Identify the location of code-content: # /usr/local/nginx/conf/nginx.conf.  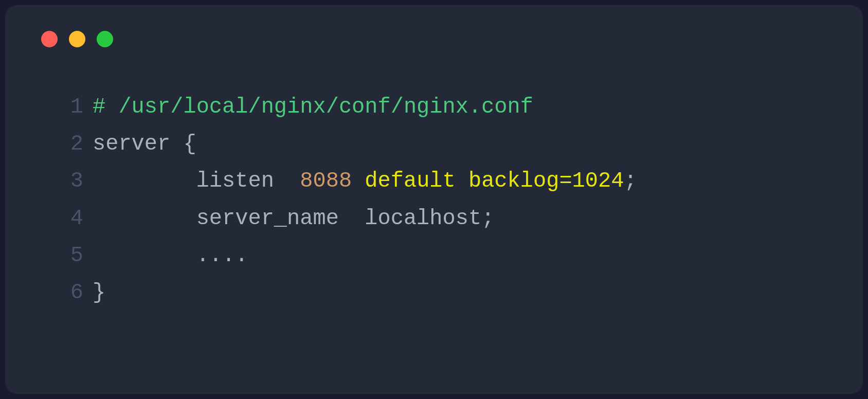
(309, 107).